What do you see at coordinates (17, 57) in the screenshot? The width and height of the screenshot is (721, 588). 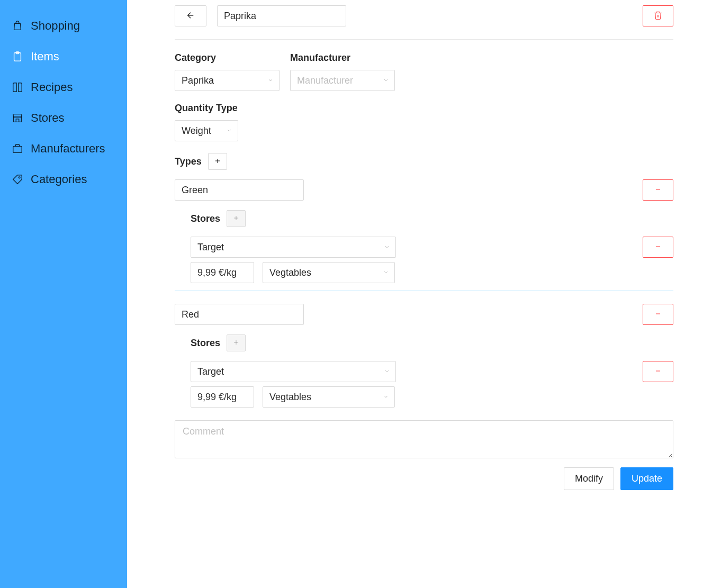 I see `clipboard-icon` at bounding box center [17, 57].